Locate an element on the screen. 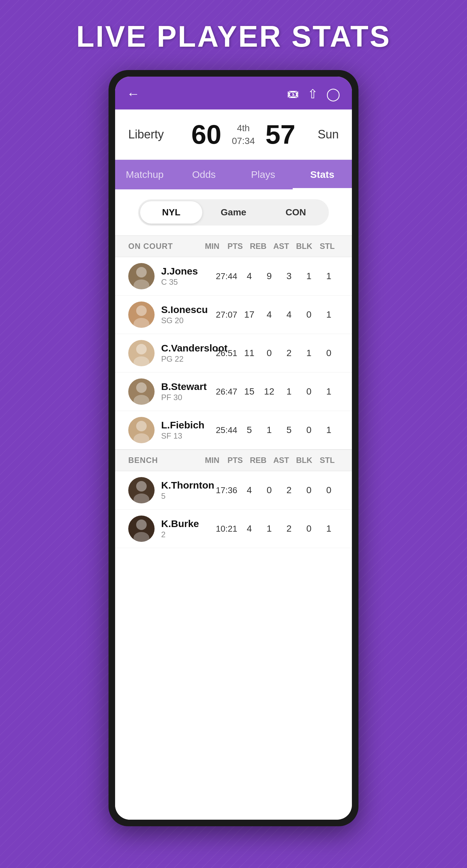 The width and height of the screenshot is (467, 868). player-position: SG 20 is located at coordinates (187, 321).